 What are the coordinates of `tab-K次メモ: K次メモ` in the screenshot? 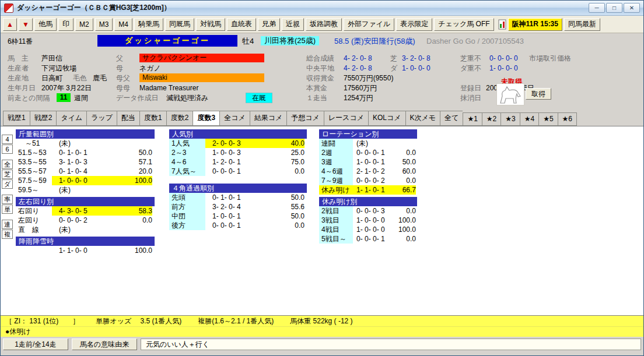 It's located at (423, 118).